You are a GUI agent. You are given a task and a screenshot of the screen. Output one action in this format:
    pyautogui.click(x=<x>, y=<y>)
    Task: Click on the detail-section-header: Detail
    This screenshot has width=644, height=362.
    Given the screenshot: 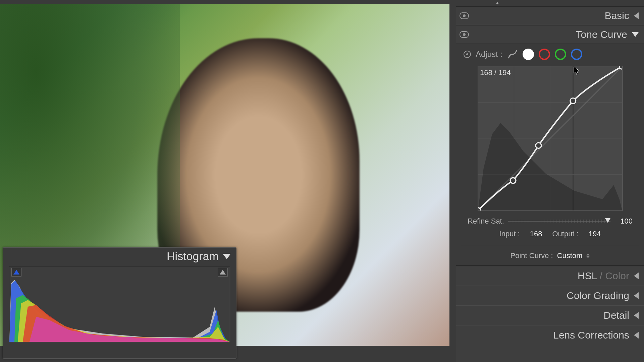 What is the action you would take?
    pyautogui.click(x=550, y=315)
    